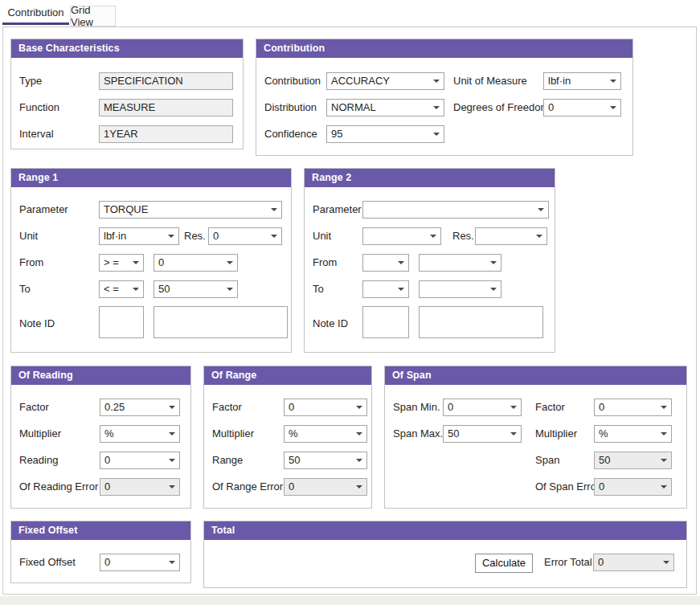 The height and width of the screenshot is (605, 700). I want to click on contribution-select: ACCURACY, so click(386, 81).